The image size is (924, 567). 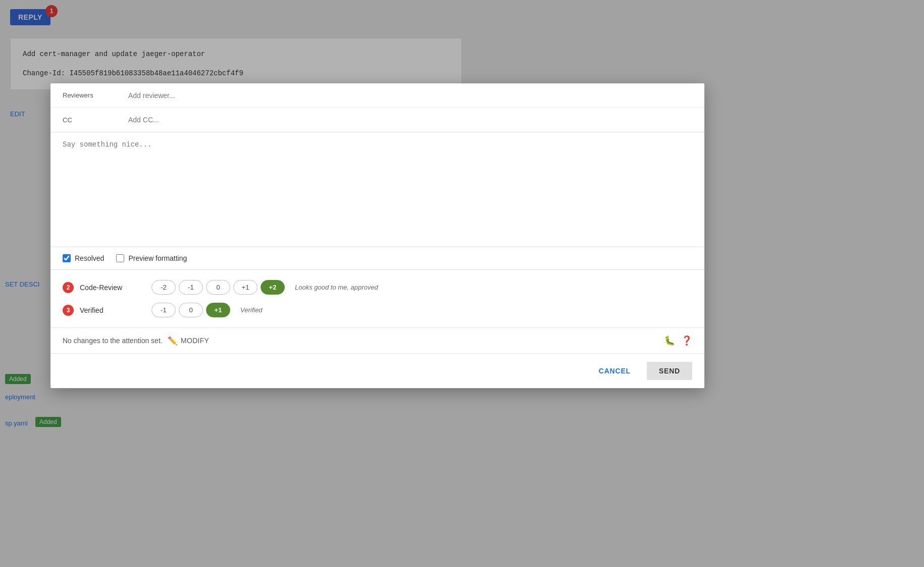 I want to click on code-review-plus1: +1, so click(x=245, y=287).